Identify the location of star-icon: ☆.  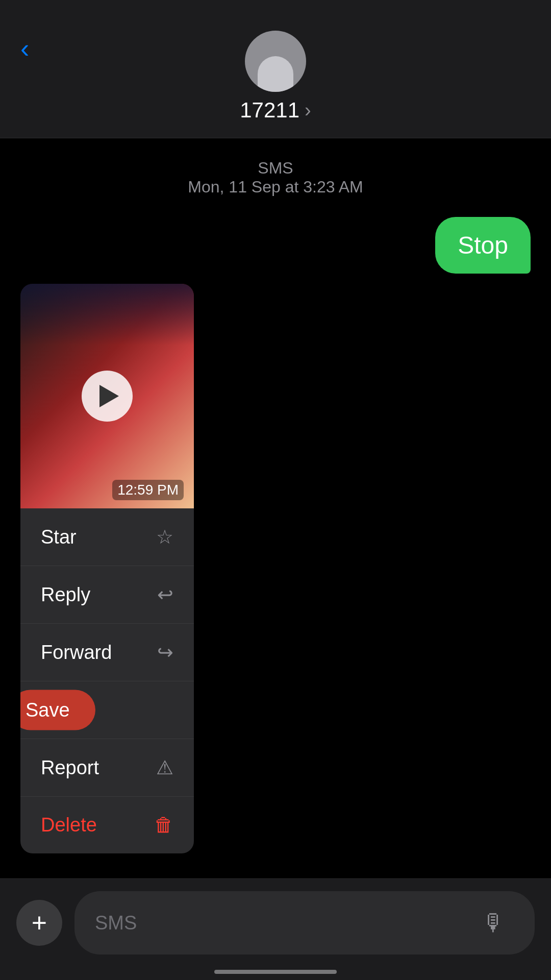
(165, 537).